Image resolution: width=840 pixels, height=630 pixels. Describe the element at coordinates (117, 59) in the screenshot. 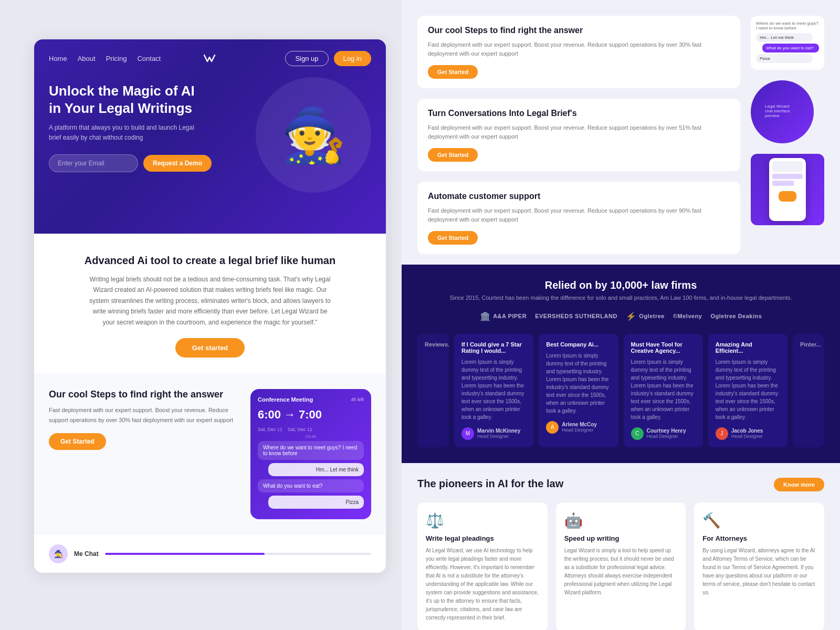

I see `nav-pricing: Pricing` at that location.